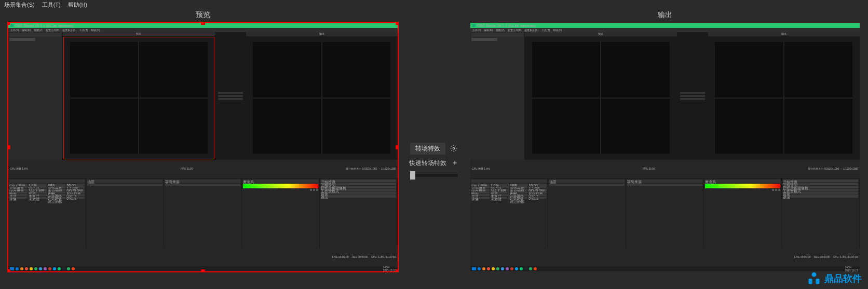  What do you see at coordinates (434, 175) in the screenshot?
I see `transition-slider` at bounding box center [434, 175].